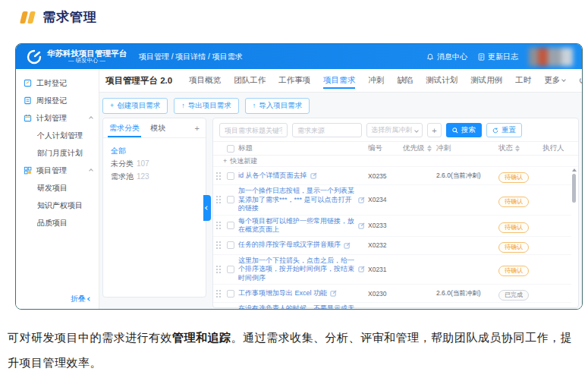  Describe the element at coordinates (442, 80) in the screenshot. I see `tab-test-plan: 测试计划` at that location.